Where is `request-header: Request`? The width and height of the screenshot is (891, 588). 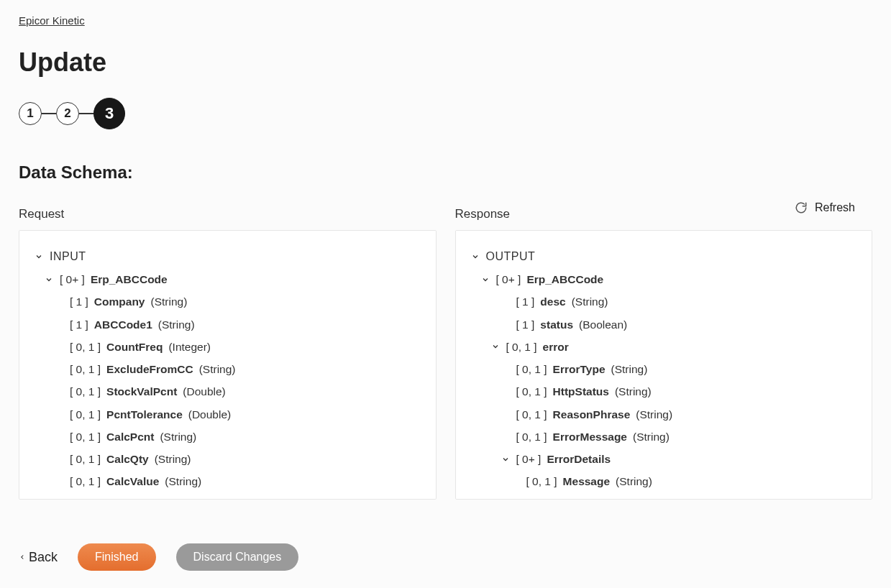
request-header: Request is located at coordinates (227, 214).